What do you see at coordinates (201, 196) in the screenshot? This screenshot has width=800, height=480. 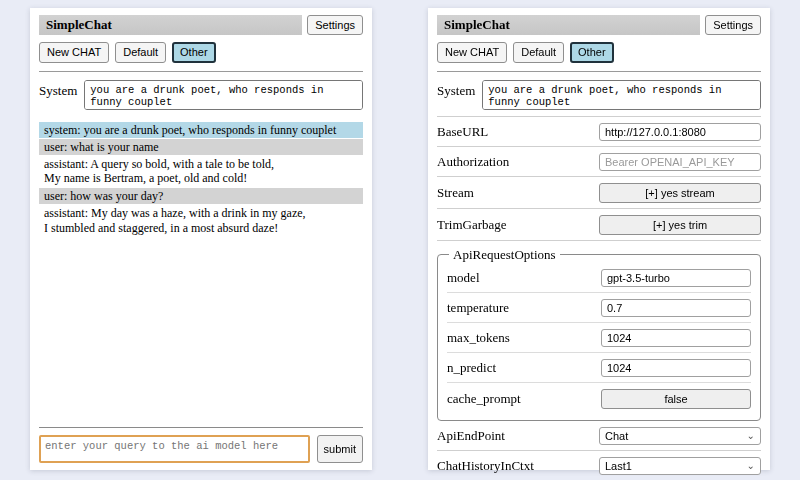 I see `chat-message-user: user: how was your day?` at bounding box center [201, 196].